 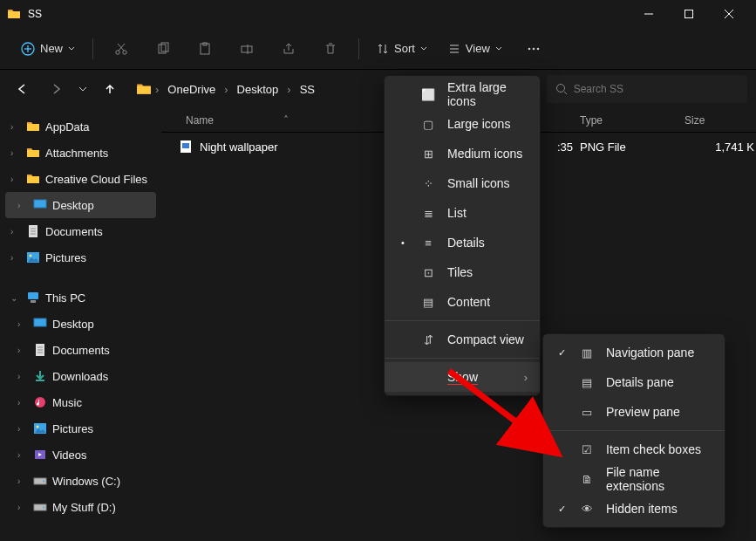 I want to click on menu-item: ⁘Small icons, so click(x=462, y=183).